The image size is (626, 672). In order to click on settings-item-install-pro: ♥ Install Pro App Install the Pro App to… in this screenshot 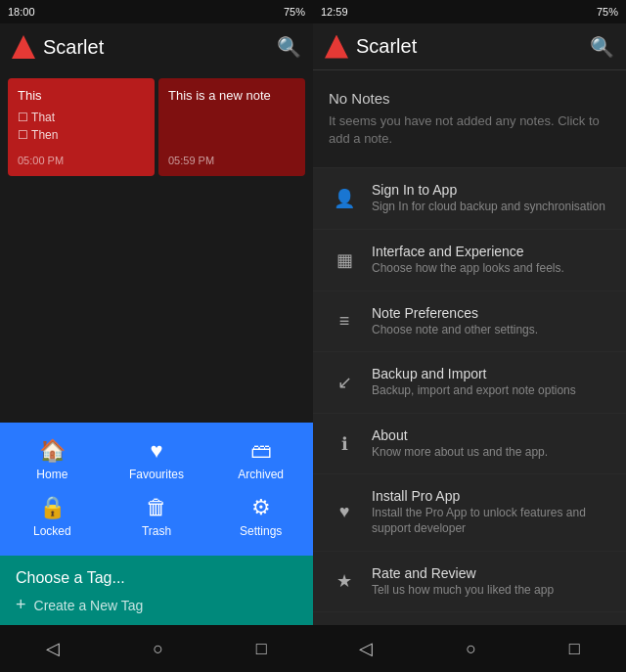, I will do `click(470, 513)`.